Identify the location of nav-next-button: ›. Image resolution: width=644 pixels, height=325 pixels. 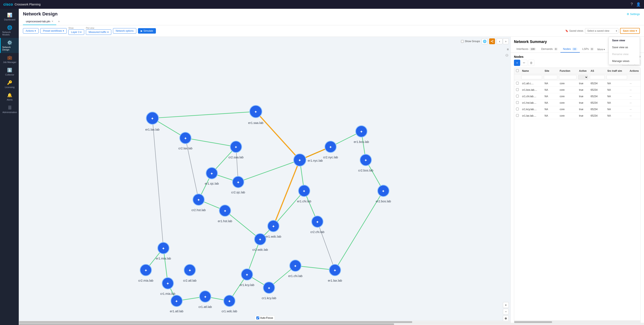
(506, 41).